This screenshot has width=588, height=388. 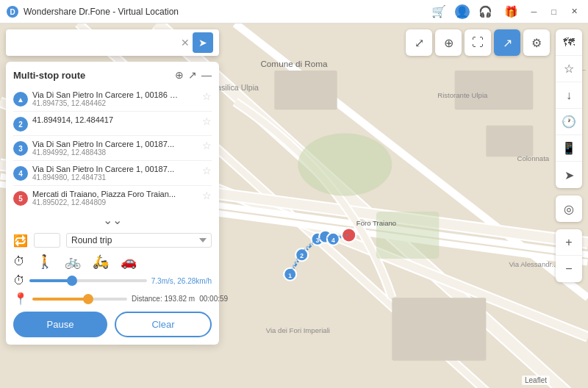 I want to click on maximize-button: □, so click(x=554, y=12).